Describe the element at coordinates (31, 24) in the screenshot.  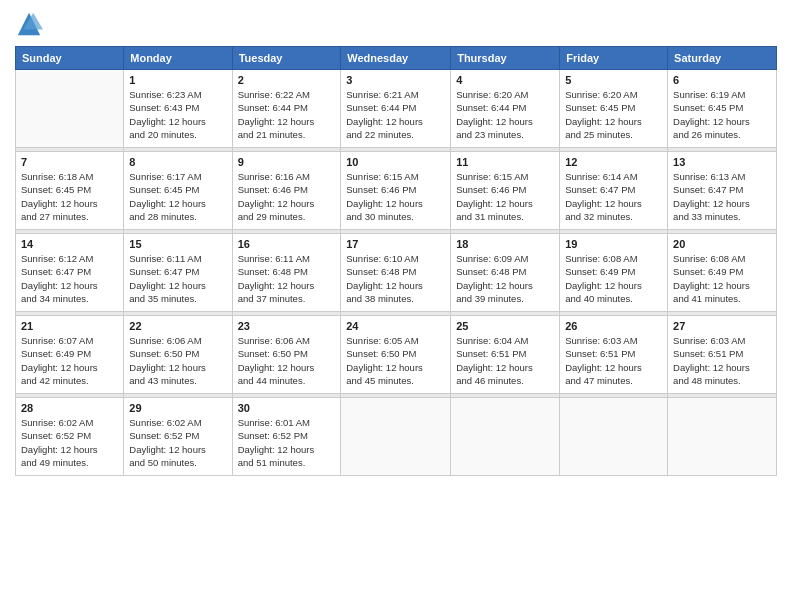
I see `logo` at that location.